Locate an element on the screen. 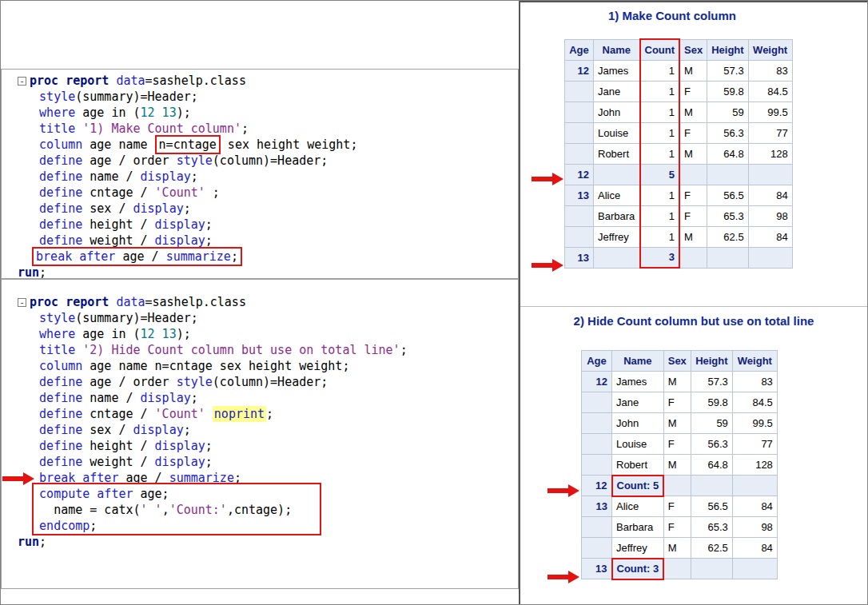  code-line: define name / display; is located at coordinates (268, 177).